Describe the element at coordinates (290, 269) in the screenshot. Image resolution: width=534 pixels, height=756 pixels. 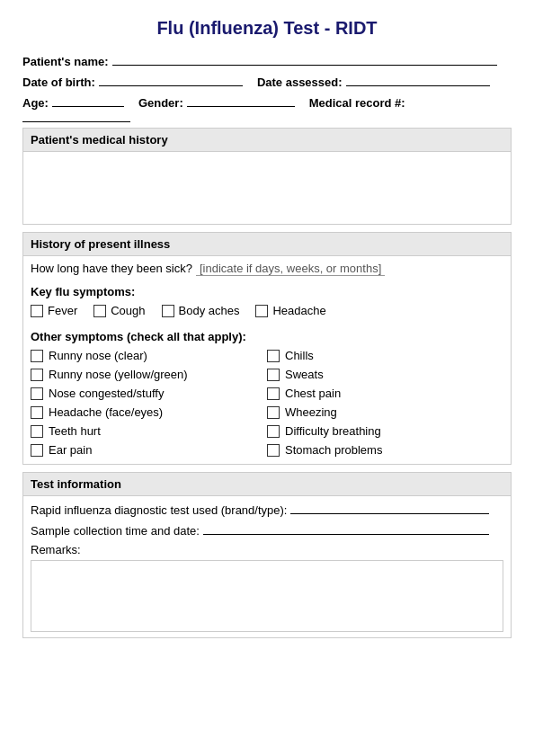
I see `how-long-placeholder: [indicate if days, weeks, or months]` at that location.